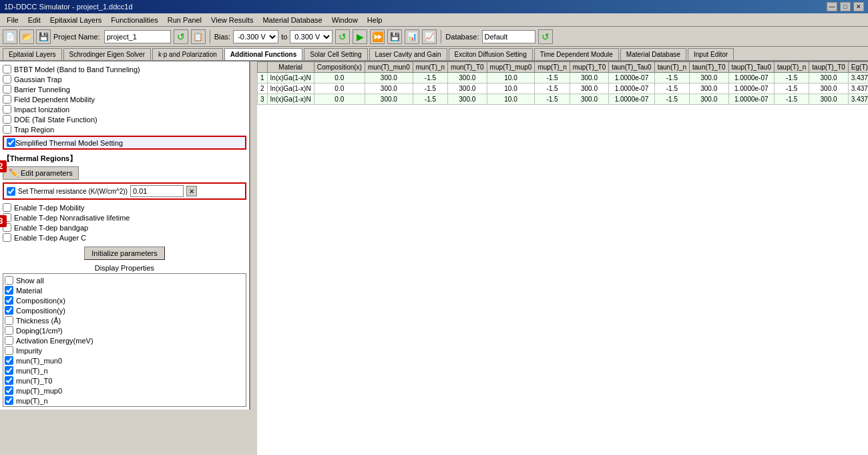 This screenshot has width=868, height=455. Describe the element at coordinates (552, 67) in the screenshot. I see `col-mupn: mup(T)_n` at that location.